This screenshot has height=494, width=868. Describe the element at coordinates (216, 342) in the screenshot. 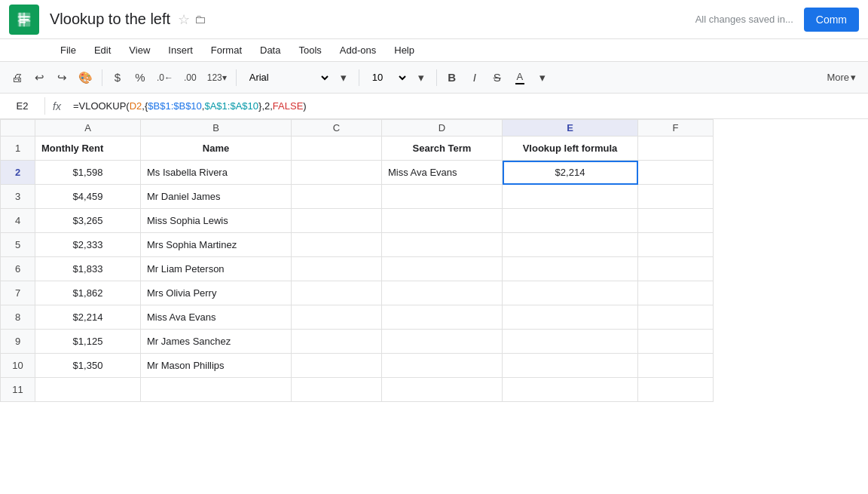

I see `cell-9-B: Mr James Sanchez` at that location.